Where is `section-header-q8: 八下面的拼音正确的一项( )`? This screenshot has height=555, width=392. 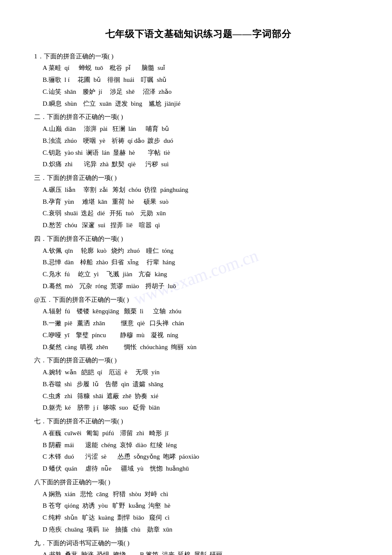
section-header-q8: 八下面的拼音正确的一项( ) is located at coordinates (198, 483).